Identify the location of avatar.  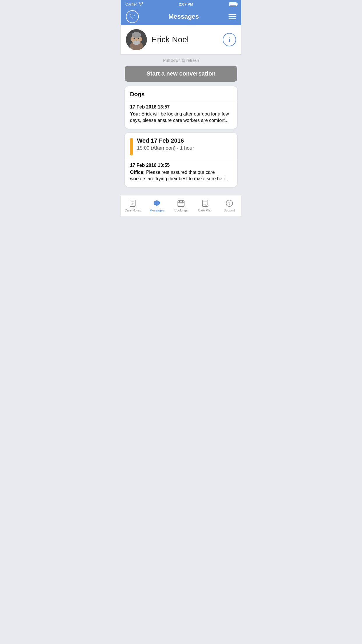
(136, 40).